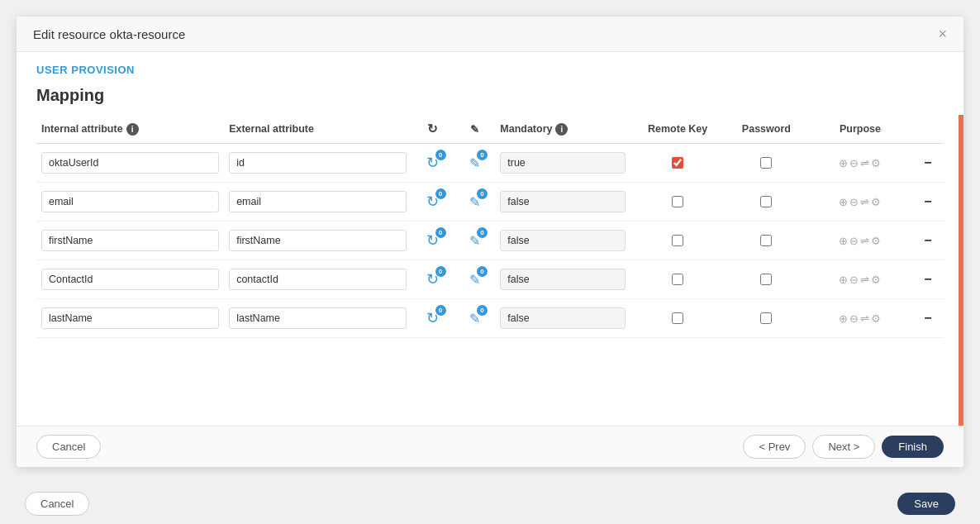 The image size is (980, 524). What do you see at coordinates (57, 504) in the screenshot?
I see `outer-cancel-button: Cancel` at bounding box center [57, 504].